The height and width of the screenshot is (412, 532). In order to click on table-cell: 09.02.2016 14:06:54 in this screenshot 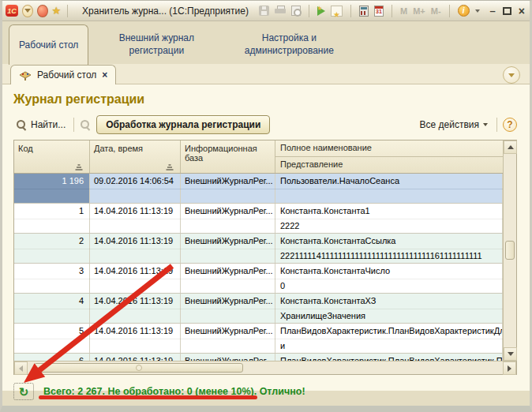, I will do `click(136, 188)`.